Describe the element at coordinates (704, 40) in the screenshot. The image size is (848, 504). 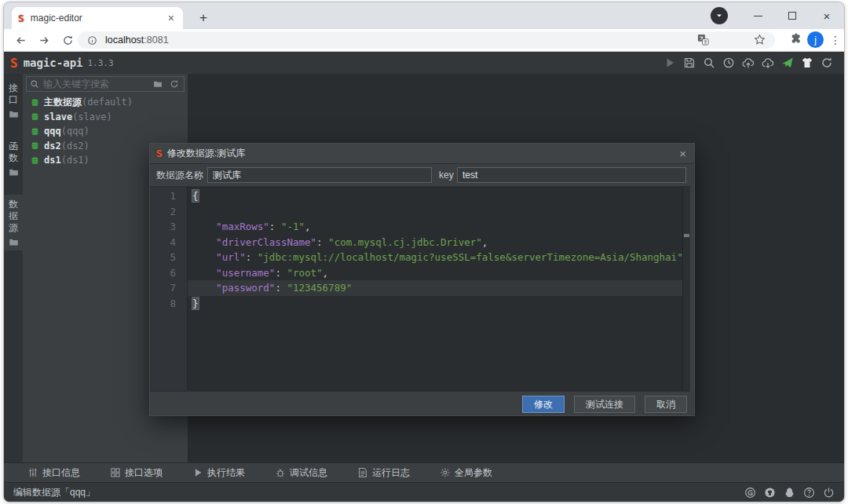
I see `translate-icon` at that location.